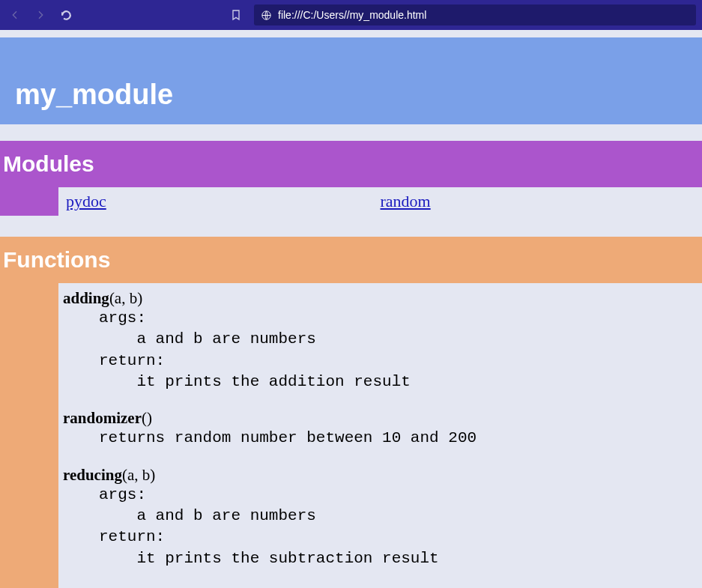 The width and height of the screenshot is (702, 588). I want to click on url-text: file:///C:/Users//my_module.html, so click(352, 15).